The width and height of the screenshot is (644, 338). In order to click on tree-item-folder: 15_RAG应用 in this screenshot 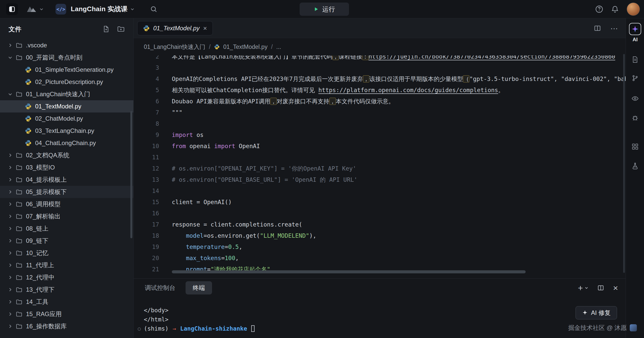, I will do `click(67, 314)`.